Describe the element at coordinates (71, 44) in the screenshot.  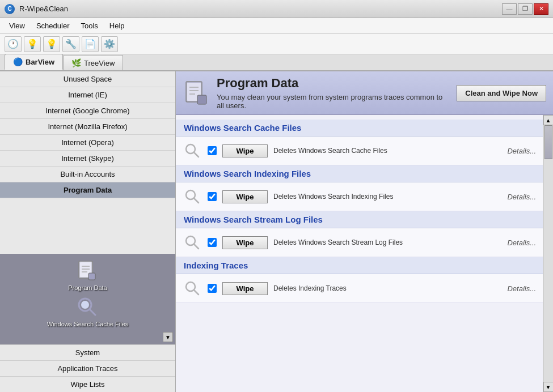
I see `toolbar-btn-3: 🔧` at that location.